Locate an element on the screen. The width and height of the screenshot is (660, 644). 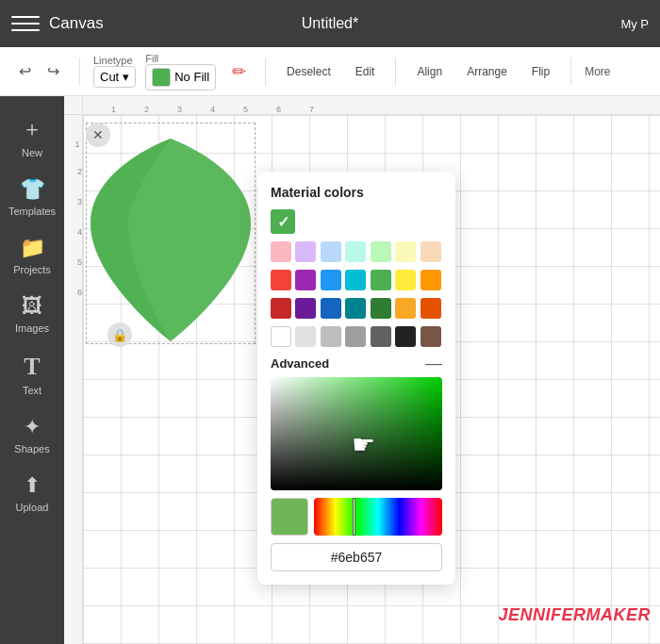
gradient-picker: ☛ is located at coordinates (356, 434).